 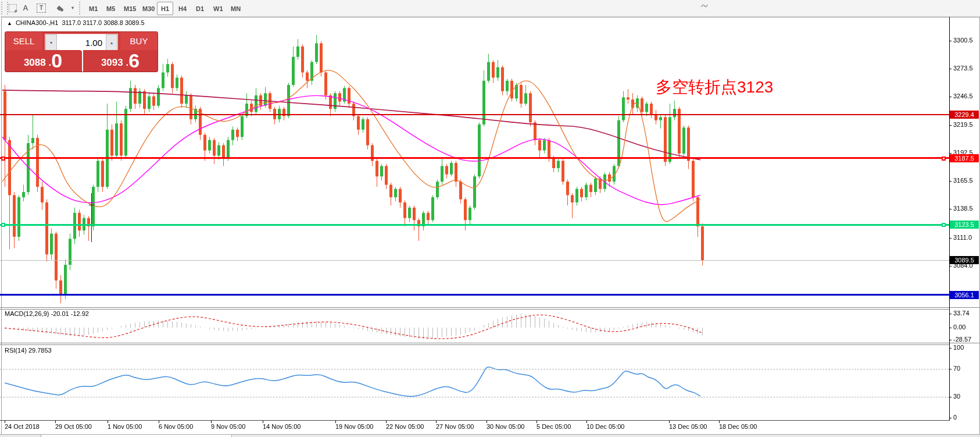 I want to click on level-line-3187.5, so click(x=474, y=158).